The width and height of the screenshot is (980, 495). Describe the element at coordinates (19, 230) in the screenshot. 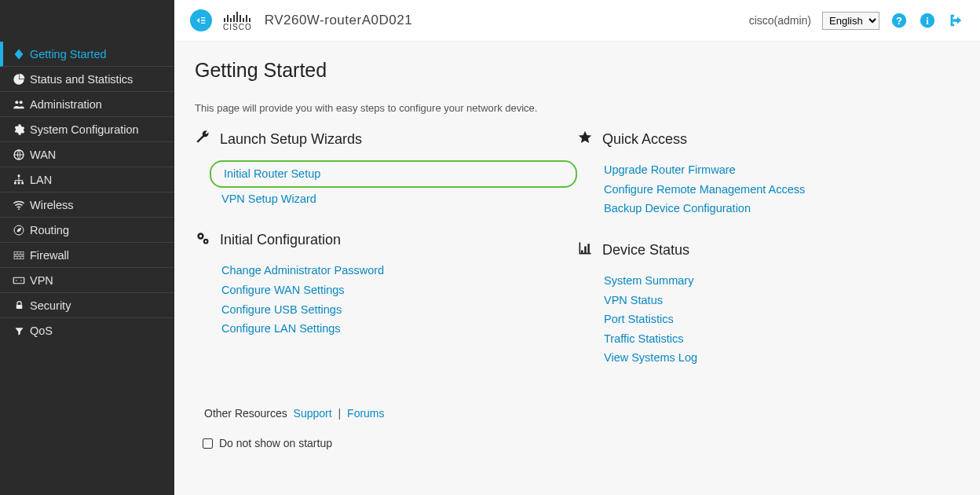

I see `compass-icon` at that location.